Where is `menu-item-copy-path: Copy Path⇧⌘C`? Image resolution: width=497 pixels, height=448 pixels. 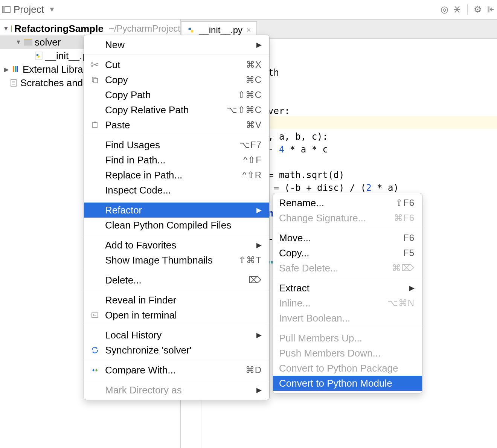
menu-item-copy-path: Copy Path⇧⌘C is located at coordinates (177, 95).